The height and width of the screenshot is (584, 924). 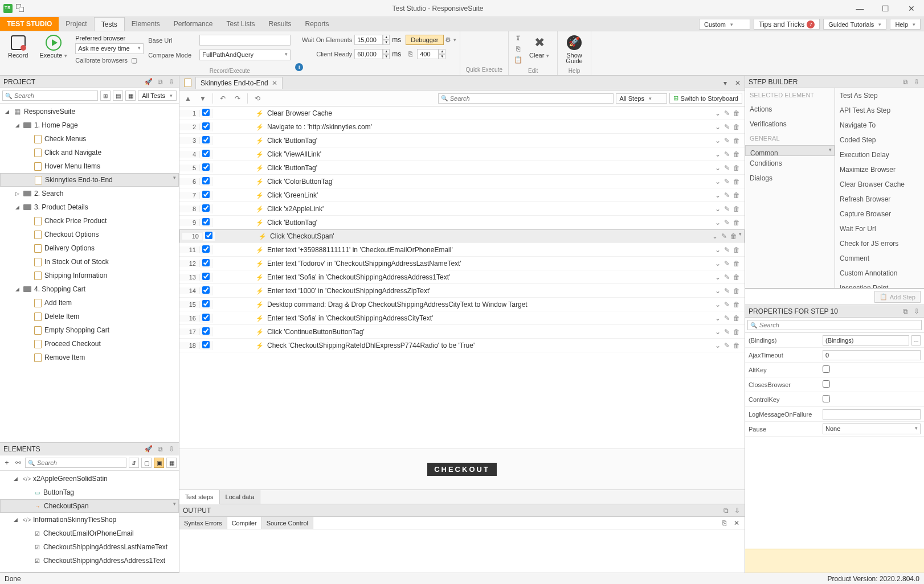 I want to click on step-row: 4Click 'ViewAllLink'⌄✎🗑, so click(x=462, y=154).